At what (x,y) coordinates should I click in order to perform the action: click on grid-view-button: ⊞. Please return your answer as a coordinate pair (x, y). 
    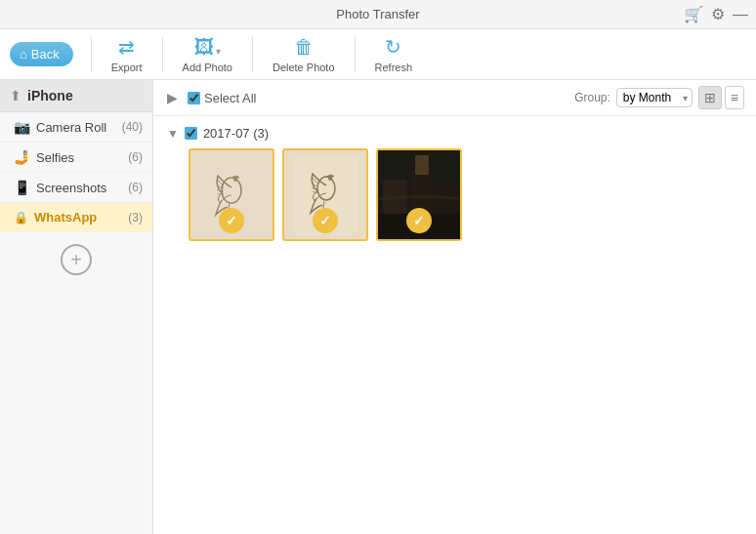
    Looking at the image, I should click on (710, 98).